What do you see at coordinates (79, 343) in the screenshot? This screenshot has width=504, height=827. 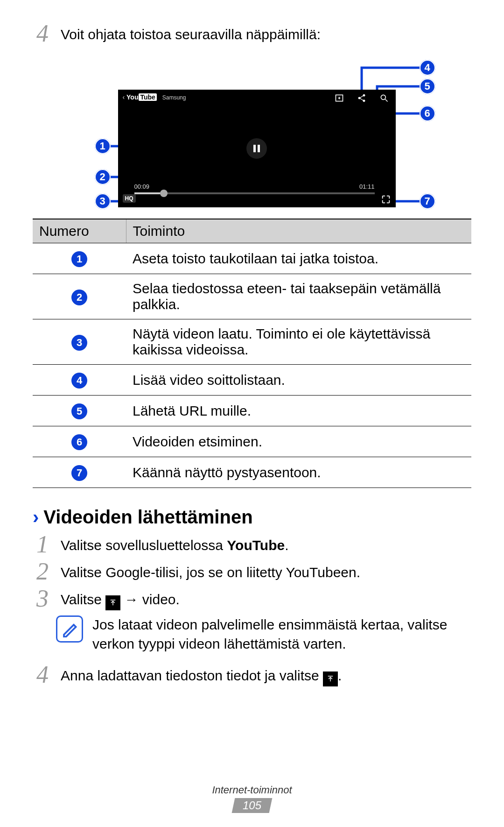 I see `number-badge: 3` at bounding box center [79, 343].